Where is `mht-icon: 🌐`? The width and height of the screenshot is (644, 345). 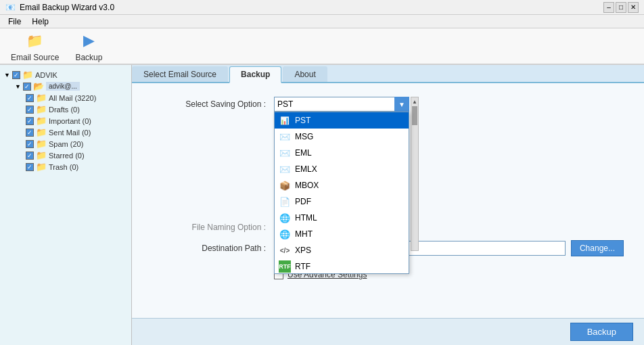
mht-icon: 🌐 is located at coordinates (285, 234).